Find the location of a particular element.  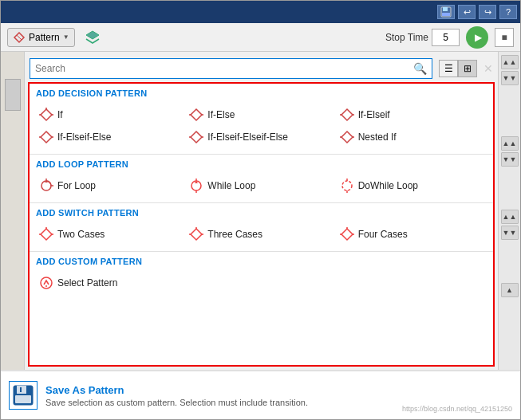

for-loop-icon is located at coordinates (46, 186).